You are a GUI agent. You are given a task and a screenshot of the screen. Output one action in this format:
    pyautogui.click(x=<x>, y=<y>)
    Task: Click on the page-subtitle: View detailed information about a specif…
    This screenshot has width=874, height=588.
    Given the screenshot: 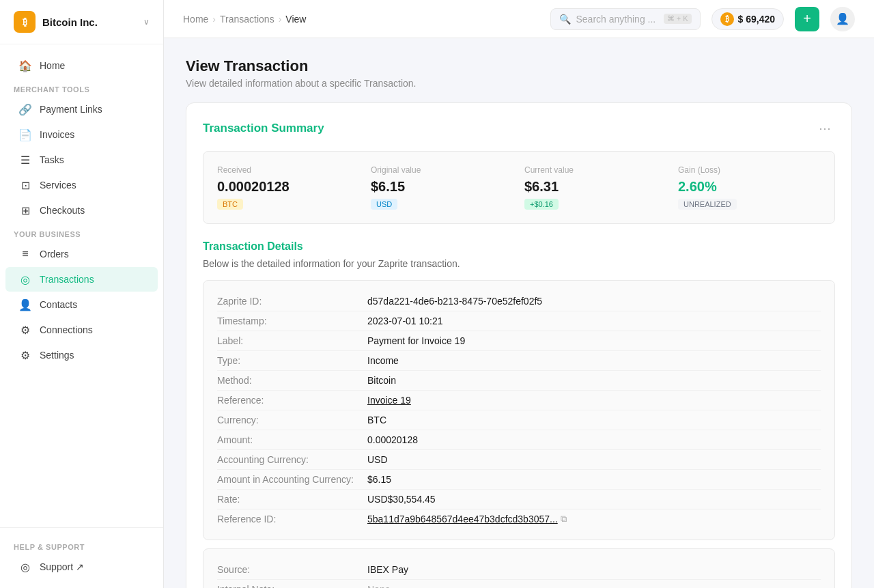 What is the action you would take?
    pyautogui.click(x=519, y=83)
    